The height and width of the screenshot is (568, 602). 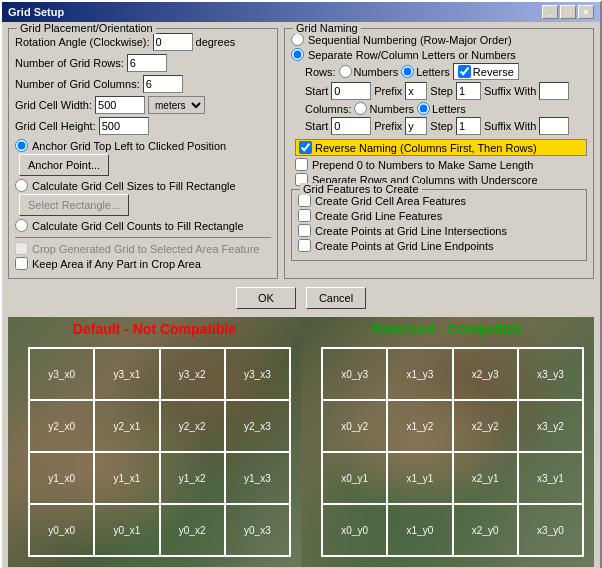 What do you see at coordinates (129, 146) in the screenshot?
I see `anchor-label: Anchor Grid Top Left to Clicked Position` at bounding box center [129, 146].